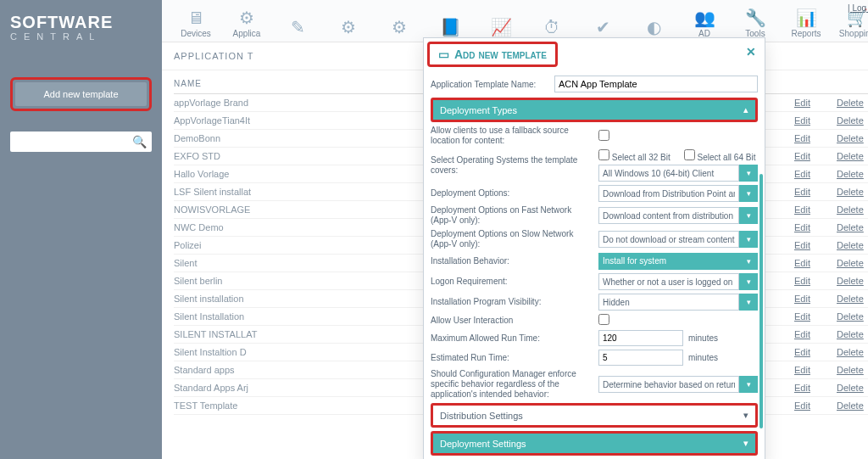 The image size is (868, 459). I want to click on nav-label: Applica, so click(248, 34).